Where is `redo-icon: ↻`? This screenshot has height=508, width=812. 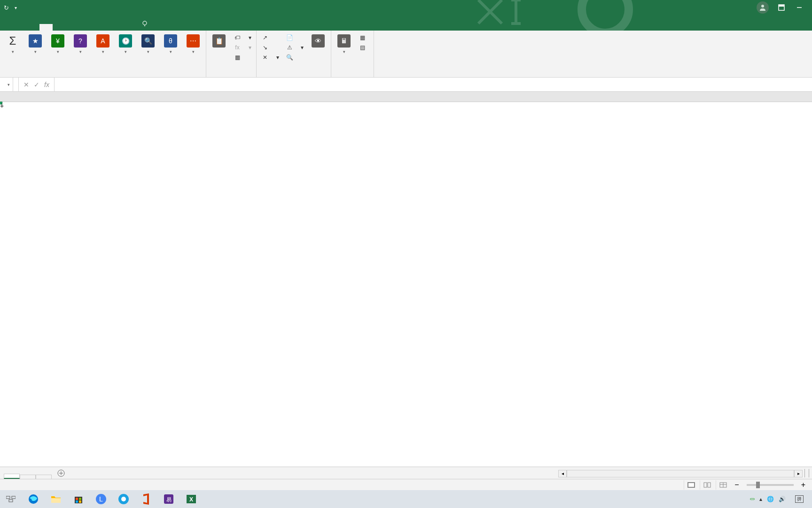
redo-icon: ↻ is located at coordinates (7, 8).